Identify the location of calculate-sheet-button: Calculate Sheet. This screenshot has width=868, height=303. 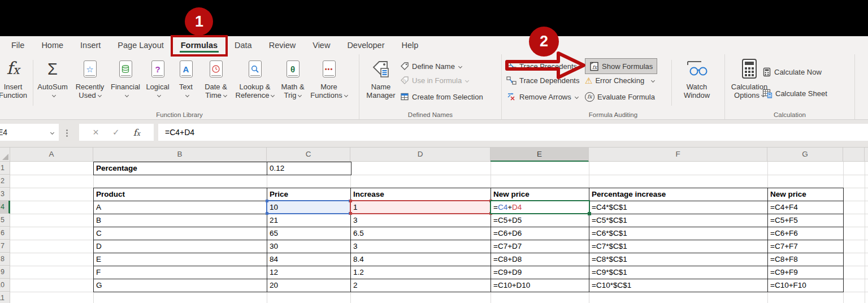
(795, 93).